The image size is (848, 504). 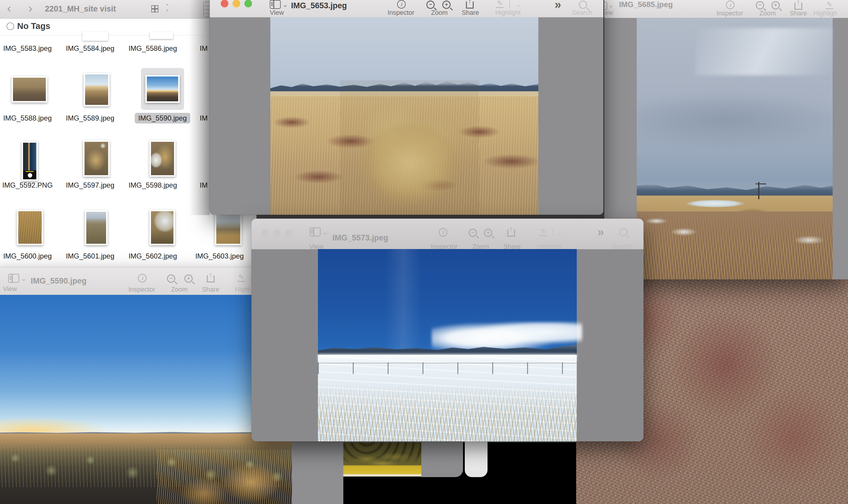 What do you see at coordinates (163, 118) in the screenshot?
I see `file-name-selected: IMG_5590.jpeg` at bounding box center [163, 118].